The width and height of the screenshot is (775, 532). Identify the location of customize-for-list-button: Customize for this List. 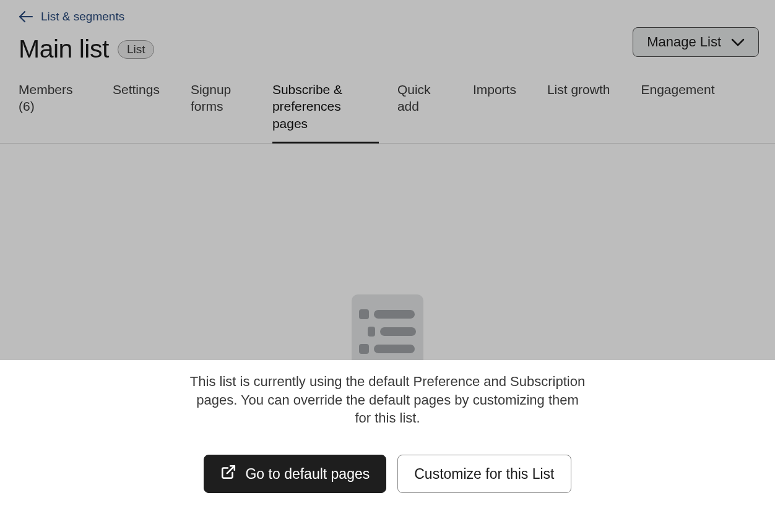
(484, 474).